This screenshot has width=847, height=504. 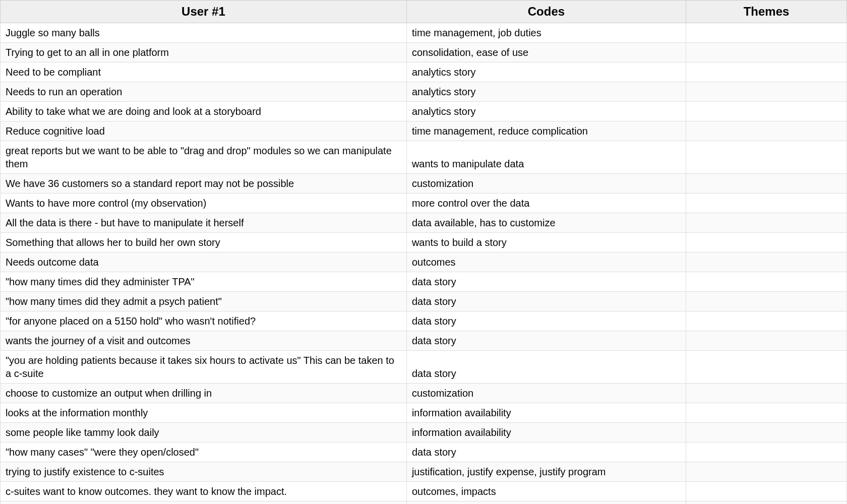 I want to click on table-row: wants the journey of a visit and outcome…, so click(x=424, y=341).